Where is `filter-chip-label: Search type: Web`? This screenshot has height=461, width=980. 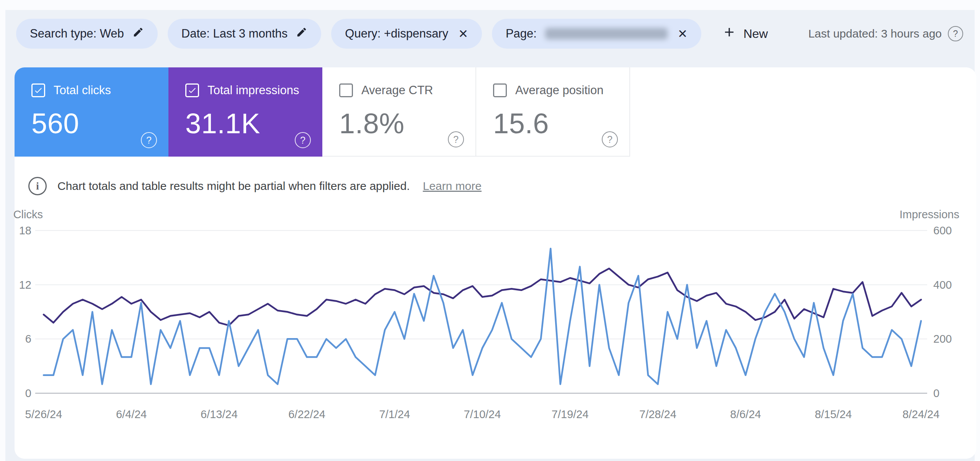 filter-chip-label: Search type: Web is located at coordinates (77, 34).